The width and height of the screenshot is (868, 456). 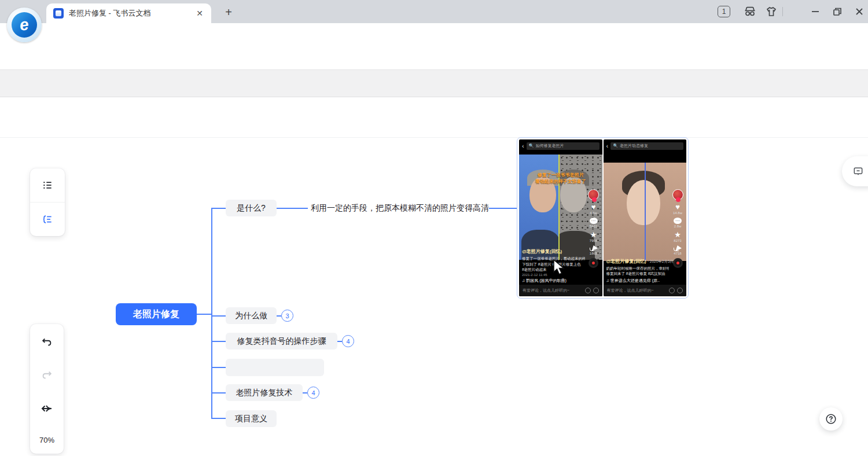 What do you see at coordinates (264, 392) in the screenshot?
I see `mindmap-node-tech: 老照片修复技术` at bounding box center [264, 392].